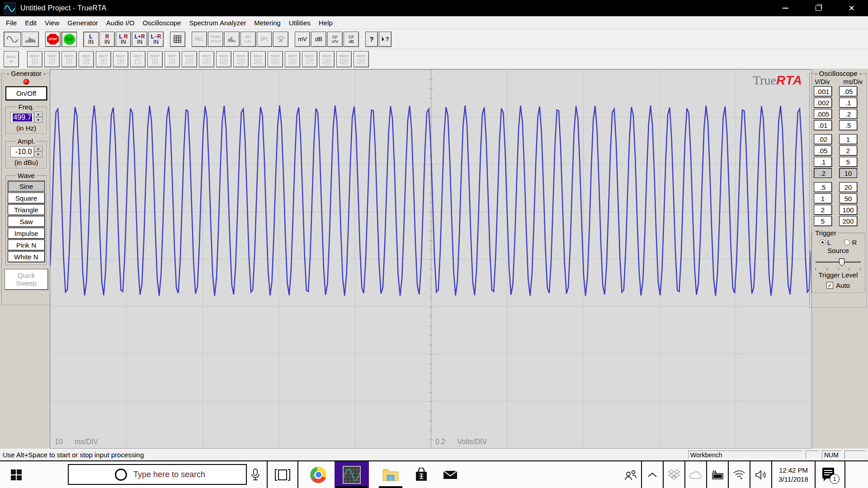 The width and height of the screenshot is (868, 488). I want to click on bar-display-button, so click(232, 39).